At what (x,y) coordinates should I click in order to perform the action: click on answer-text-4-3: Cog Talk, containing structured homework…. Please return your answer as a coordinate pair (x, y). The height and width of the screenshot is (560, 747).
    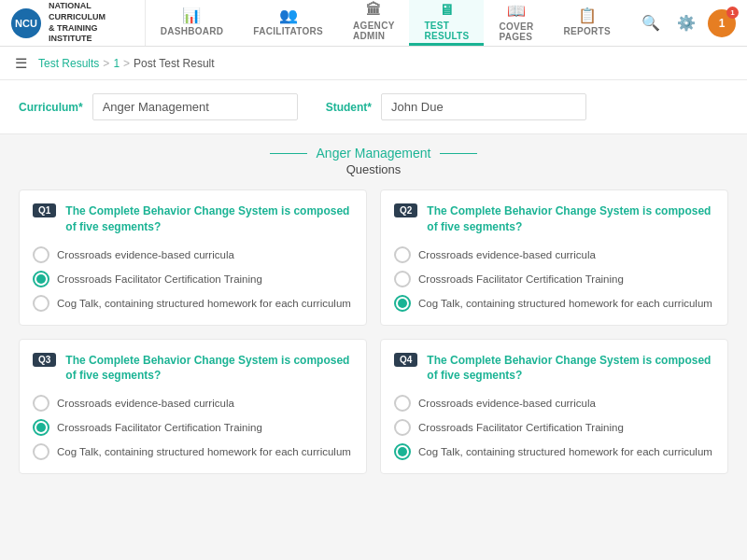
    Looking at the image, I should click on (566, 452).